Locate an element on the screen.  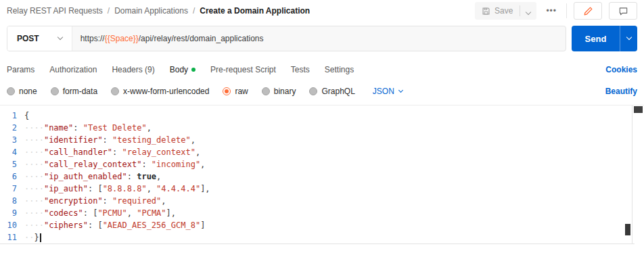
send-button-group: Send is located at coordinates (605, 39).